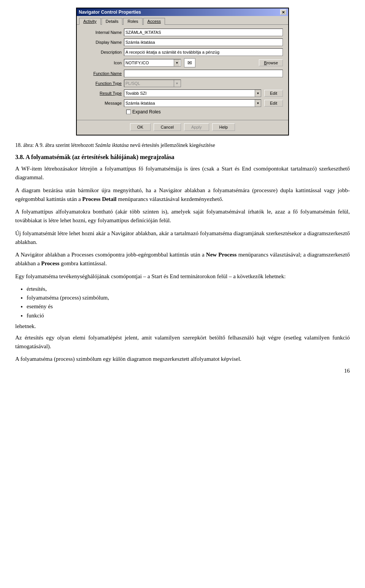  What do you see at coordinates (182, 359) in the screenshot?
I see `paragraph-post-2: A folyamatséma (process) szimbólum egy k…` at bounding box center [182, 359].